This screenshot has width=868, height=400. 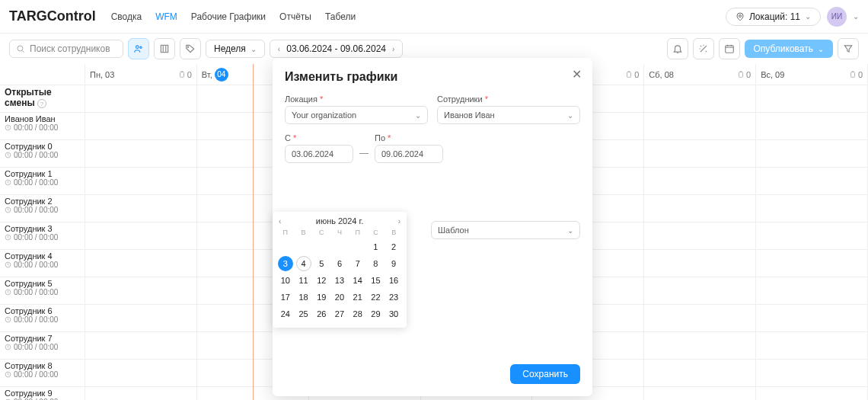 What do you see at coordinates (126, 17) in the screenshot?
I see `nav-сводка: Сводка` at bounding box center [126, 17].